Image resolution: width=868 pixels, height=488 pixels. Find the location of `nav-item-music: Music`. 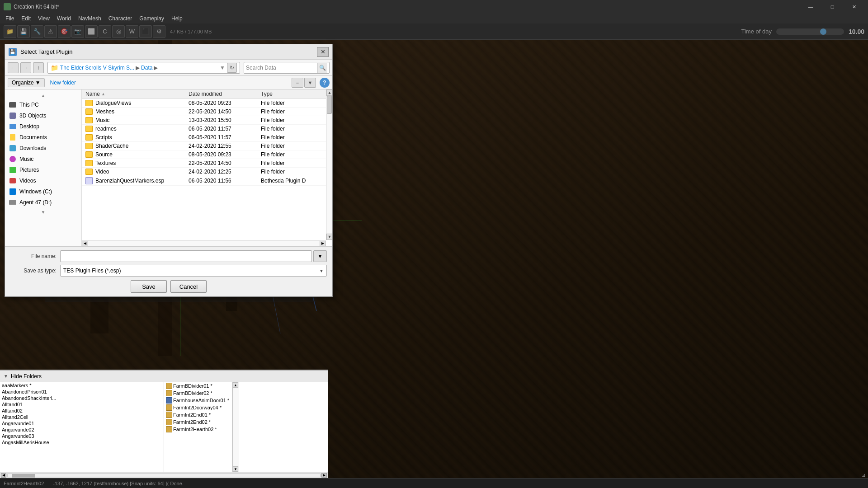

nav-item-music: Music is located at coordinates (43, 159).